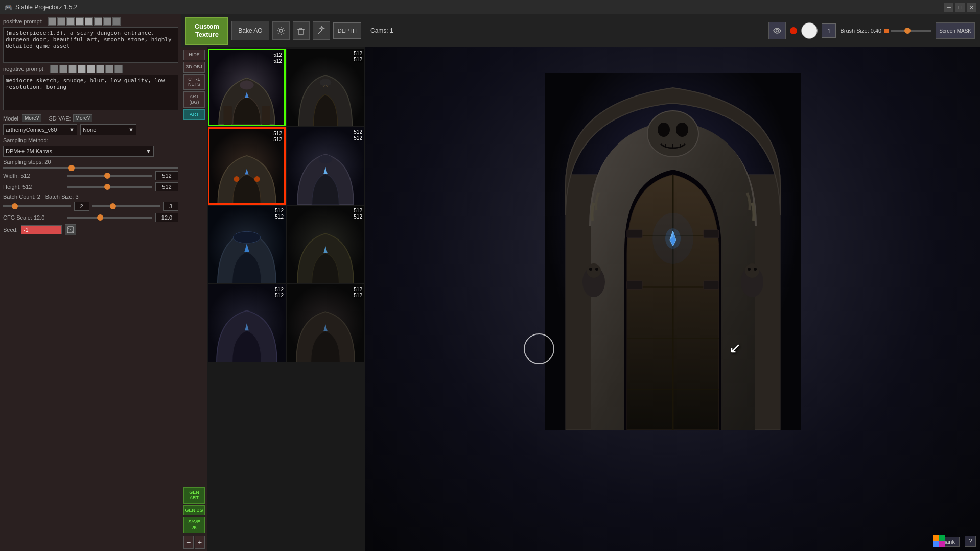 The image size is (980, 551). Describe the element at coordinates (194, 511) in the screenshot. I see `gen-bg-button: GEN BG` at that location.